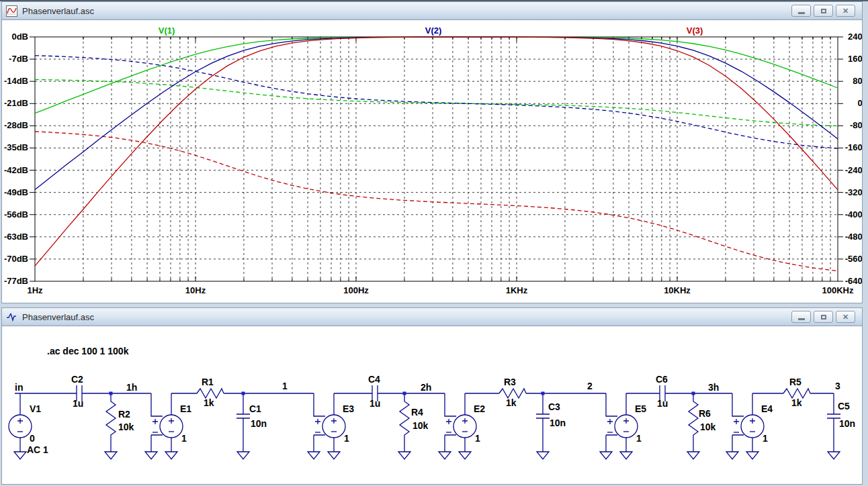 The image size is (868, 486). What do you see at coordinates (853, 259) in the screenshot?
I see `y-right-tick-label: -560°` at bounding box center [853, 259].